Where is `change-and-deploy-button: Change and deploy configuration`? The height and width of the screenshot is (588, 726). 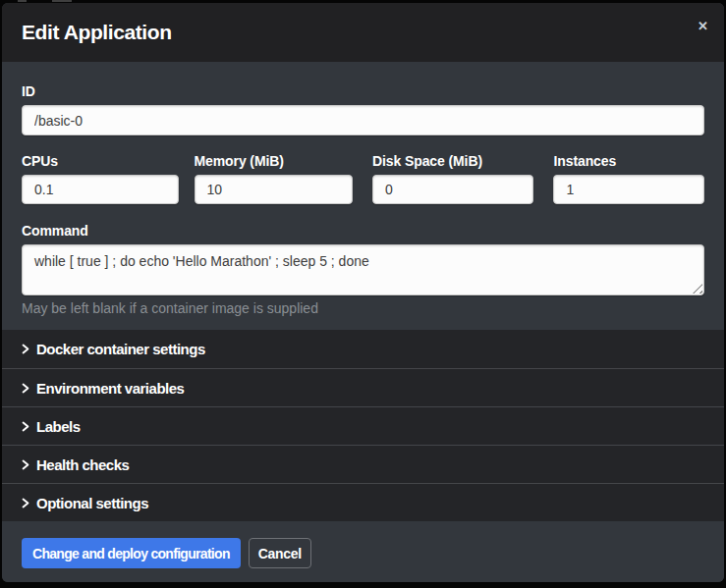
change-and-deploy-button: Change and deploy configuration is located at coordinates (132, 554).